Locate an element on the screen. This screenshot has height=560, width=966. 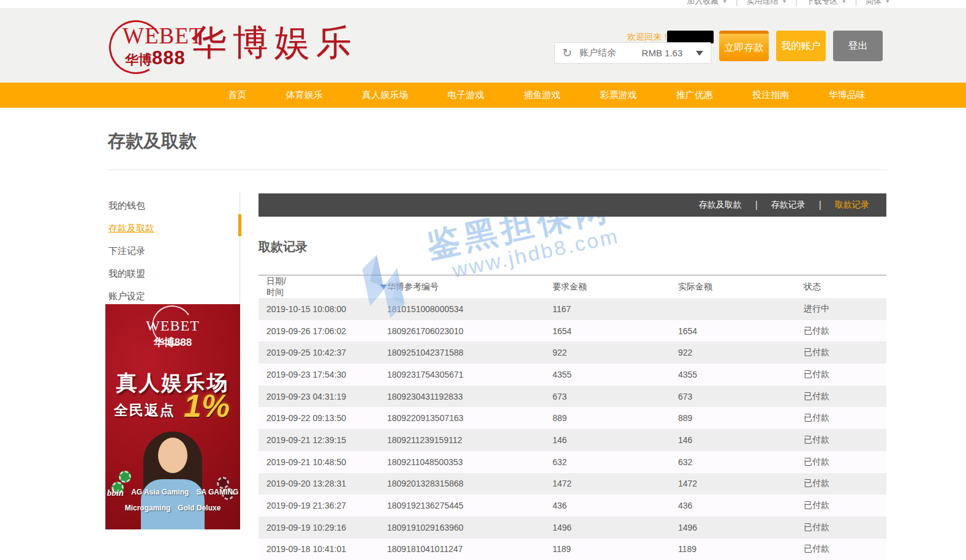
cell-ref-number: 1809191029163960 is located at coordinates (470, 528).